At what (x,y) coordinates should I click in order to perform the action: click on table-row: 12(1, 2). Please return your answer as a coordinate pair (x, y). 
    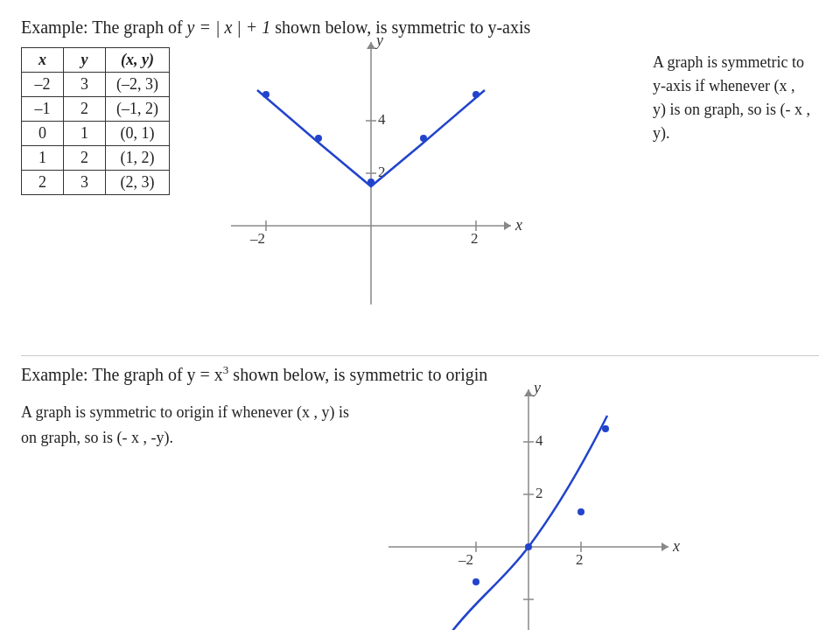
    Looking at the image, I should click on (96, 158).